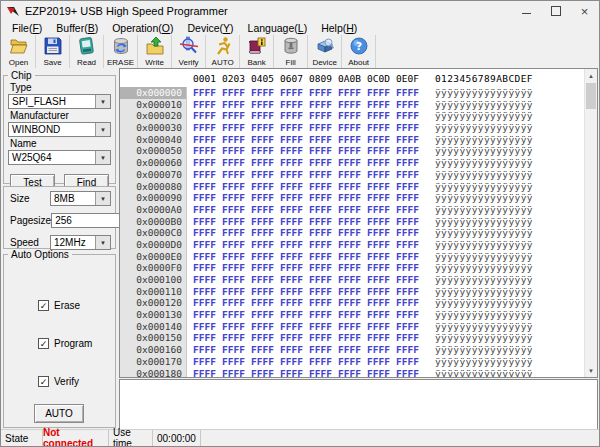 The height and width of the screenshot is (447, 600). I want to click on hex-row-address: 0x000000, so click(154, 93).